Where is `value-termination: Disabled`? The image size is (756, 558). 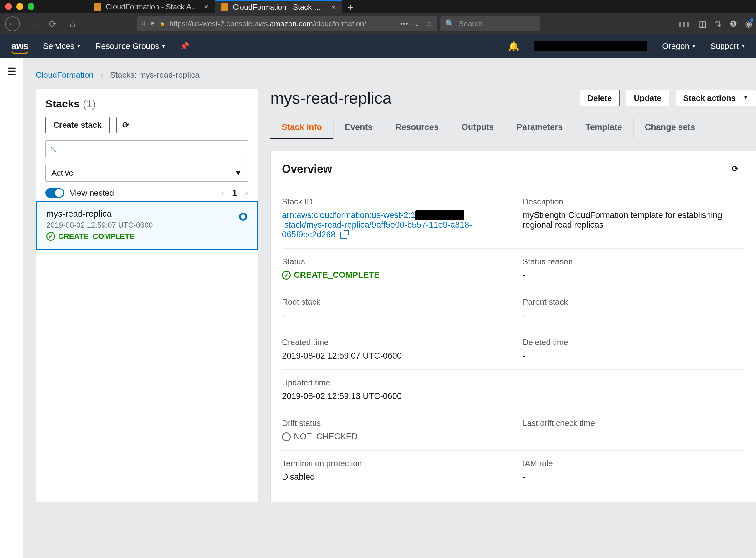
value-termination: Disabled is located at coordinates (393, 477).